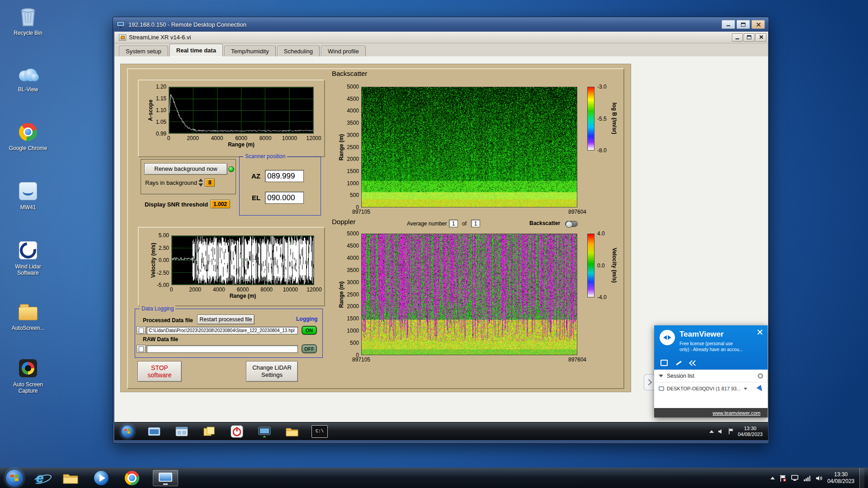 The width and height of the screenshot is (868, 488). Describe the element at coordinates (712, 432) in the screenshot. I see `rdp-tray-show-hidden-icon` at that location.